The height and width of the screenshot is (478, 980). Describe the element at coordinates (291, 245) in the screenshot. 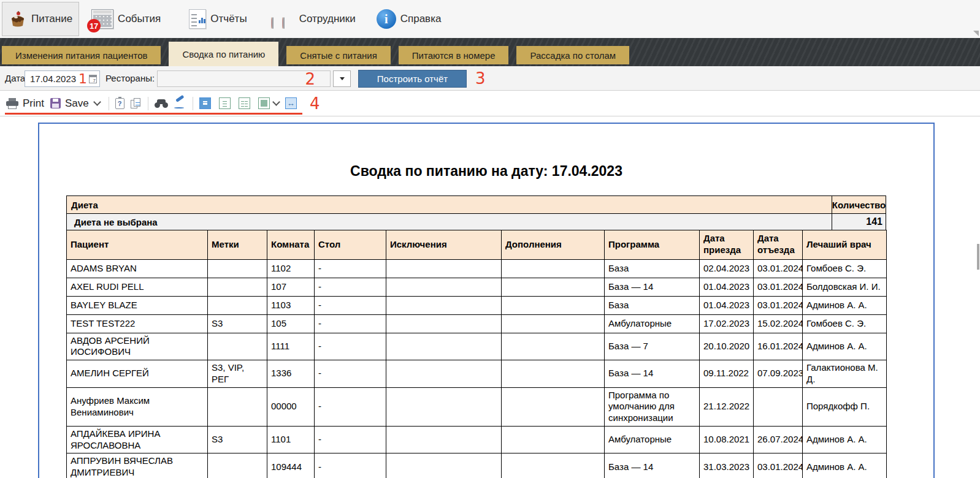

I see `table-header-cell: Комната` at that location.